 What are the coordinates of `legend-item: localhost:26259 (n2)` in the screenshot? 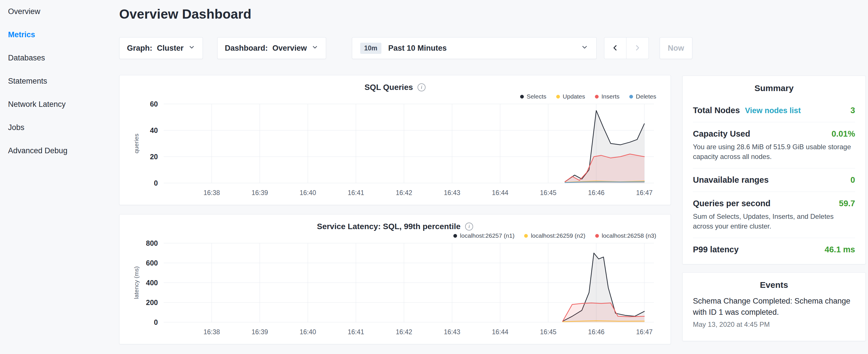 It's located at (555, 236).